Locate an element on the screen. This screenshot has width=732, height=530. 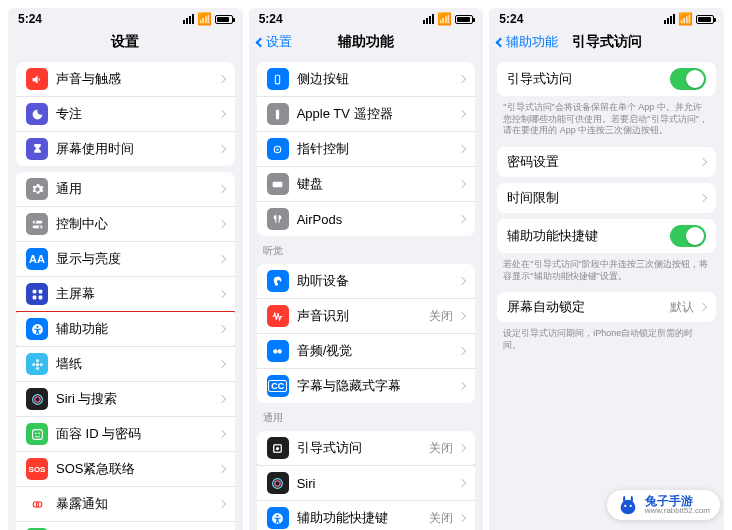
row-label: 声音识别 is located at coordinates (364, 316).